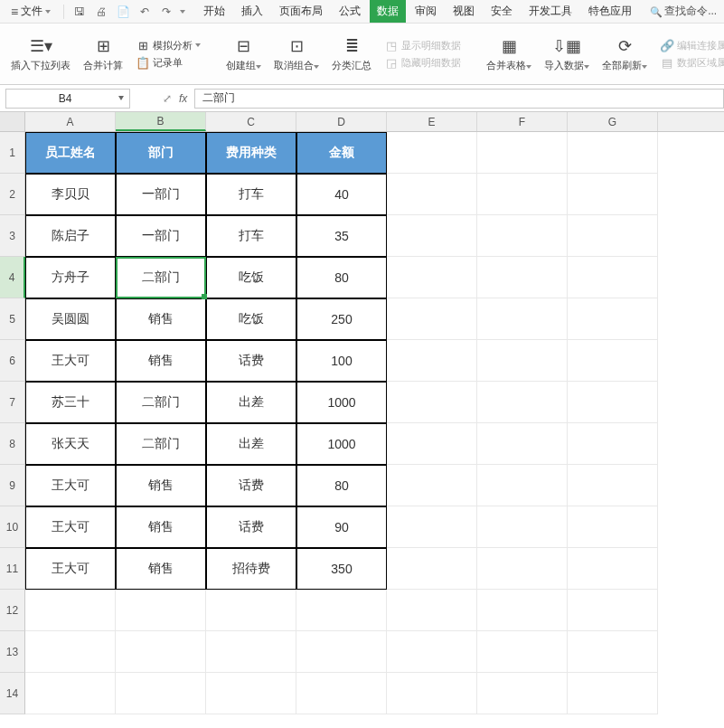 This screenshot has height=728, width=724. I want to click on tab-dev: 开发工具, so click(550, 11).